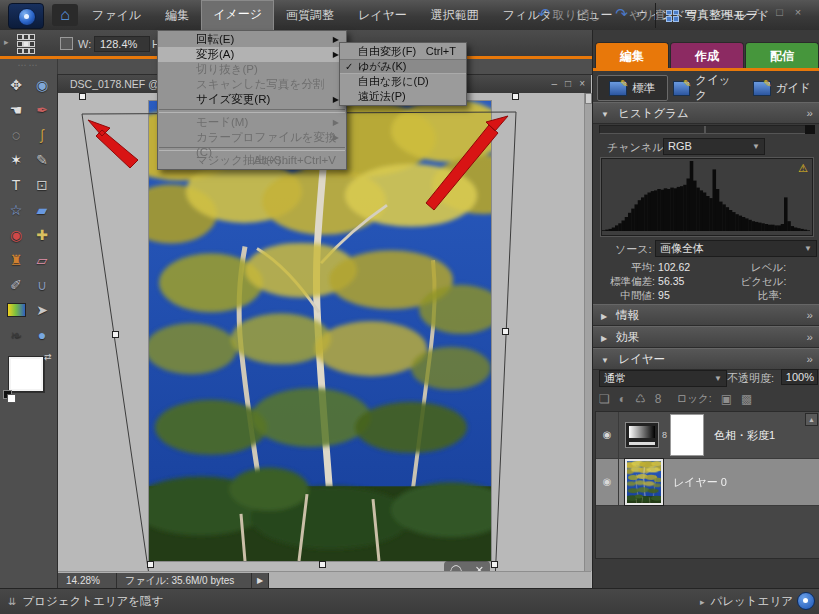 The height and width of the screenshot is (614, 819). What do you see at coordinates (42, 210) in the screenshot?
I see `straighten-tool: ▰` at bounding box center [42, 210].